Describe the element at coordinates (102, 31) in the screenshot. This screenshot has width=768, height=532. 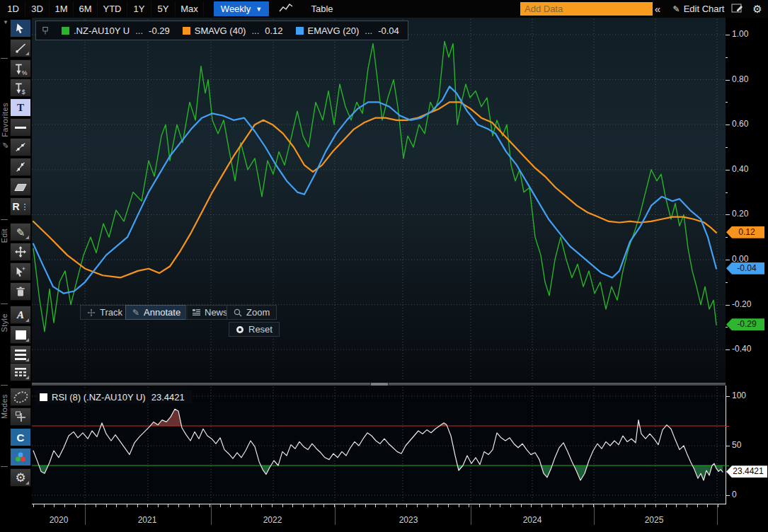
I see `legend-series-name: .NZ-AU10Y U` at that location.